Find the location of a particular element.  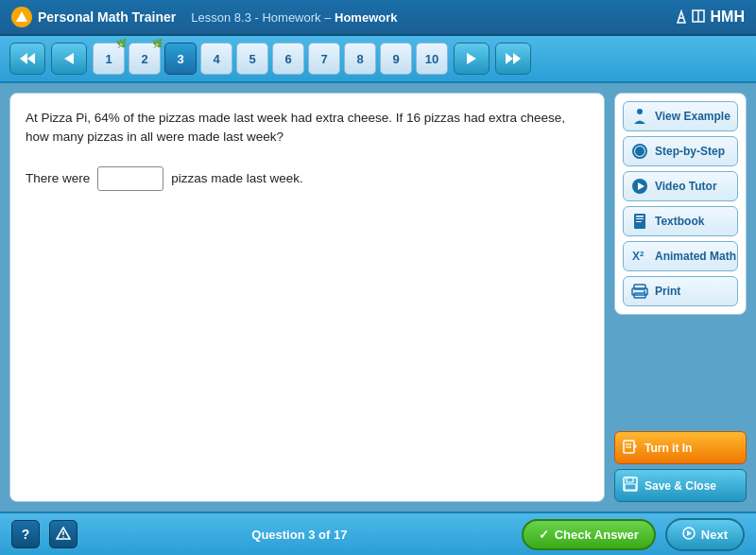

hmh-logo: HMH is located at coordinates (709, 17).